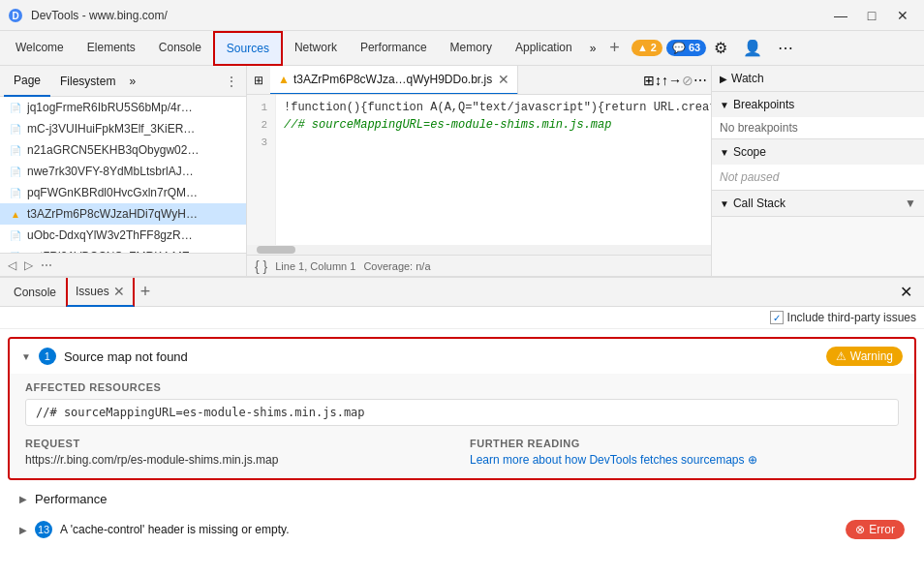 Image resolution: width=924 pixels, height=576 pixels. I want to click on disable-button: ⊘, so click(688, 80).